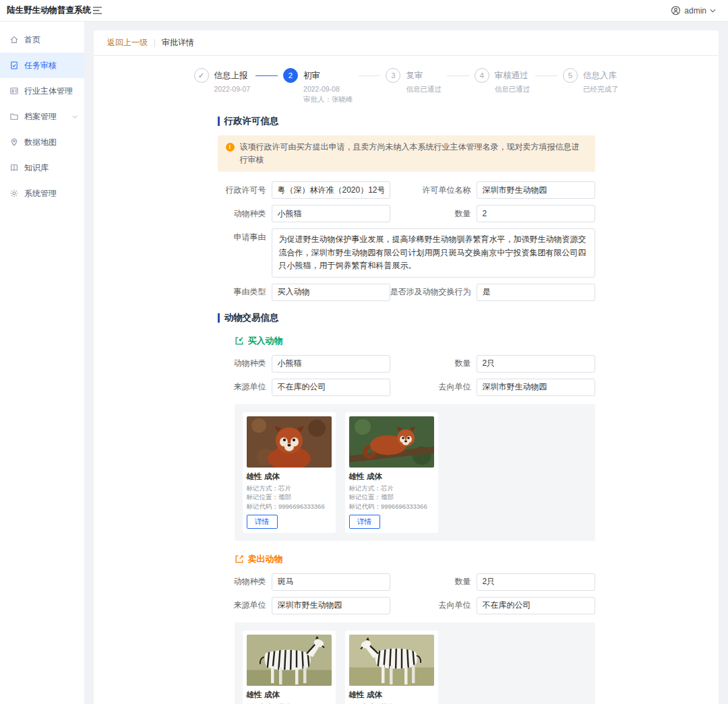  I want to click on permit-unit-field, so click(536, 190).